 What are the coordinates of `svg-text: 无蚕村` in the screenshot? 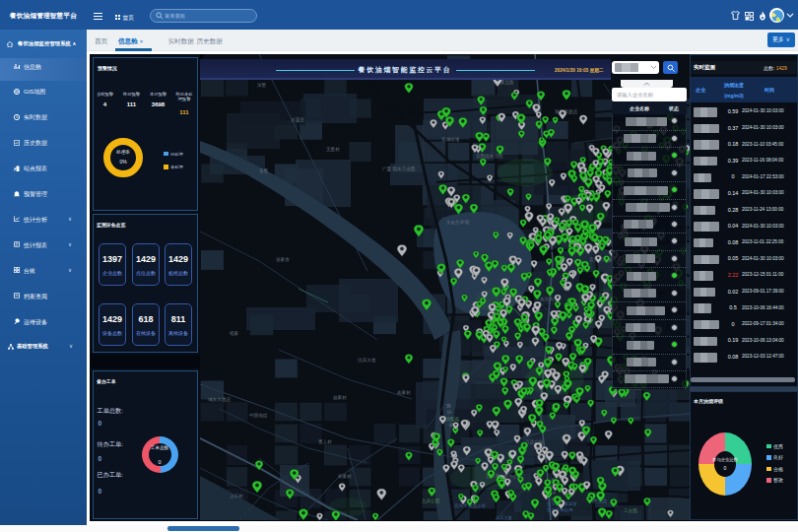 It's located at (333, 150).